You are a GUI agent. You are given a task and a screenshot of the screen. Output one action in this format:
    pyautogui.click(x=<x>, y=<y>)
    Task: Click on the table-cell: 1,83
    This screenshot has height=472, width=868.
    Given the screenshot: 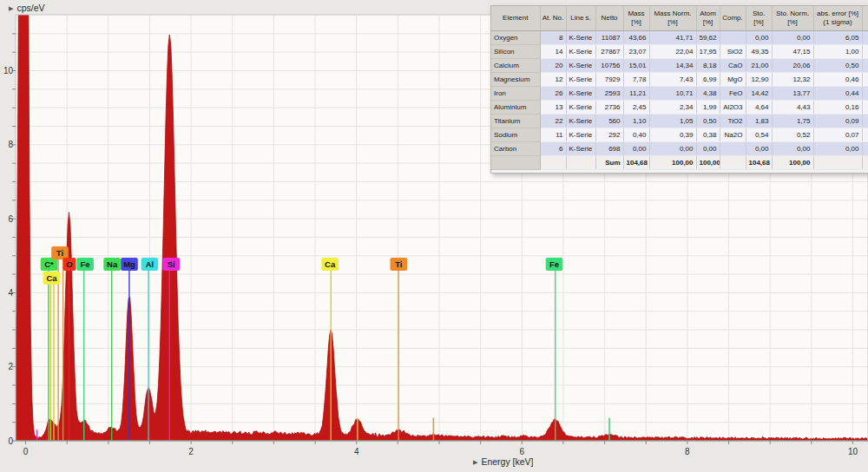 What is the action you would take?
    pyautogui.click(x=759, y=121)
    